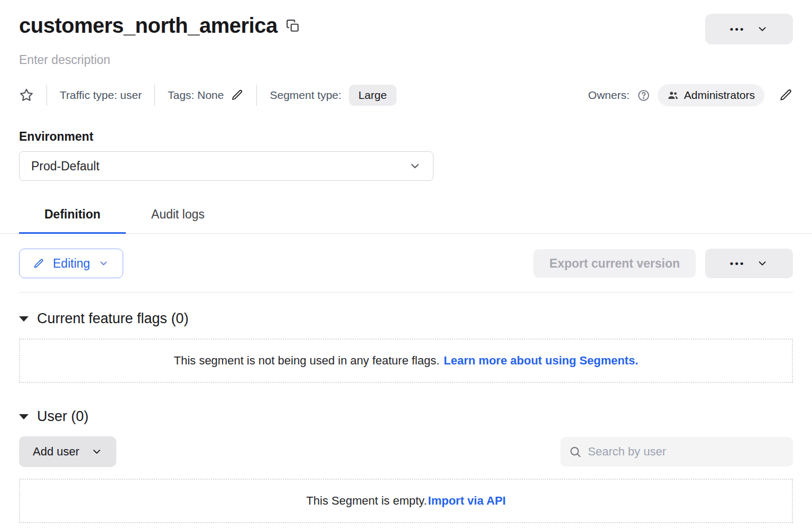  Describe the element at coordinates (749, 29) in the screenshot. I see `header-more-button: •••` at that location.